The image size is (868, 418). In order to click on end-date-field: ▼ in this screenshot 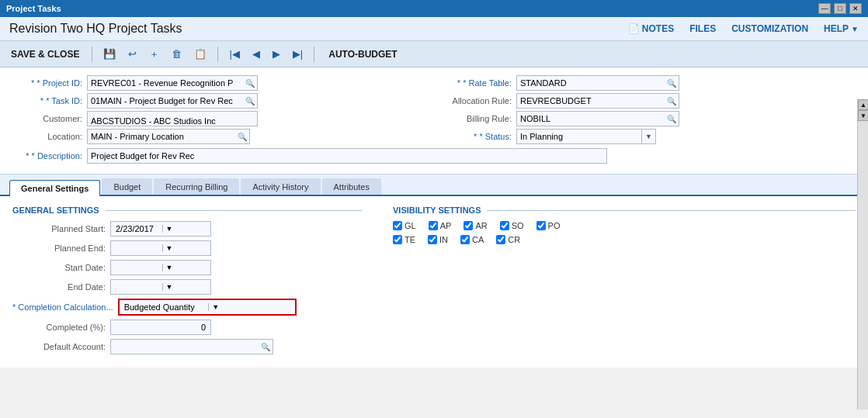, I will do `click(161, 287)`.